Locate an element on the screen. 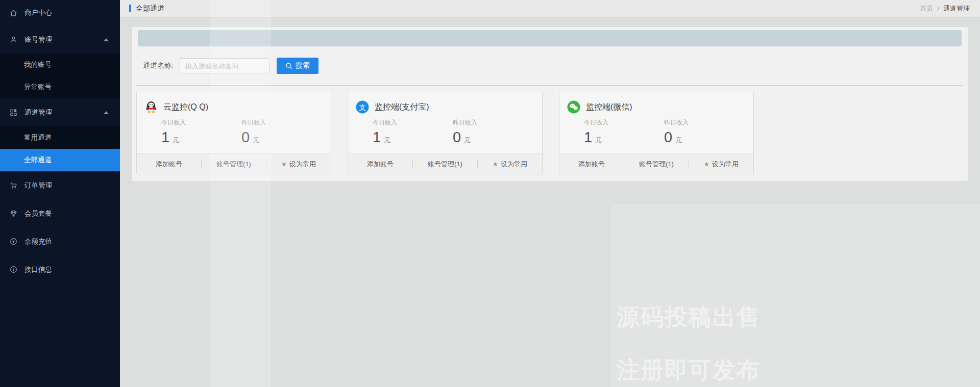 This screenshot has height=387, width=980. topbar: 全部通道 首页 / 通道管理 is located at coordinates (550, 9).